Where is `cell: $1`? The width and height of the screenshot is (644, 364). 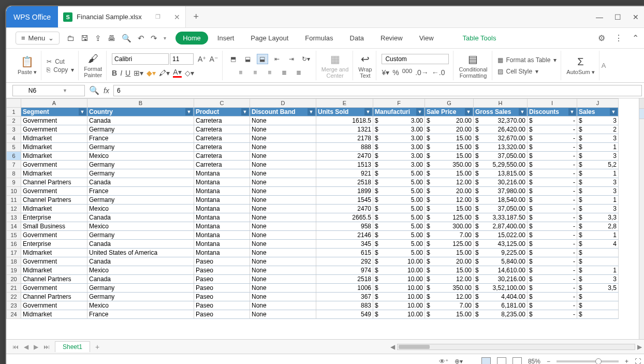
cell: $1 is located at coordinates (598, 147).